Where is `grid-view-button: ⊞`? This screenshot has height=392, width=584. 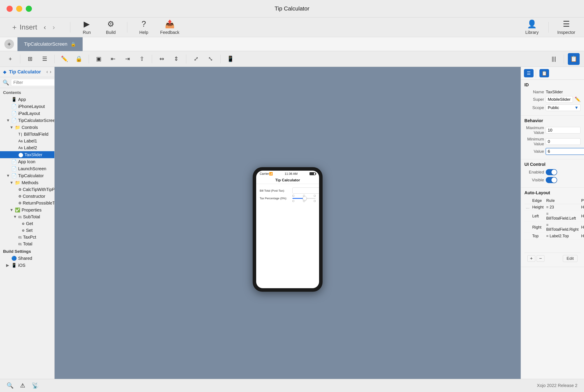
grid-view-button: ⊞ is located at coordinates (30, 59).